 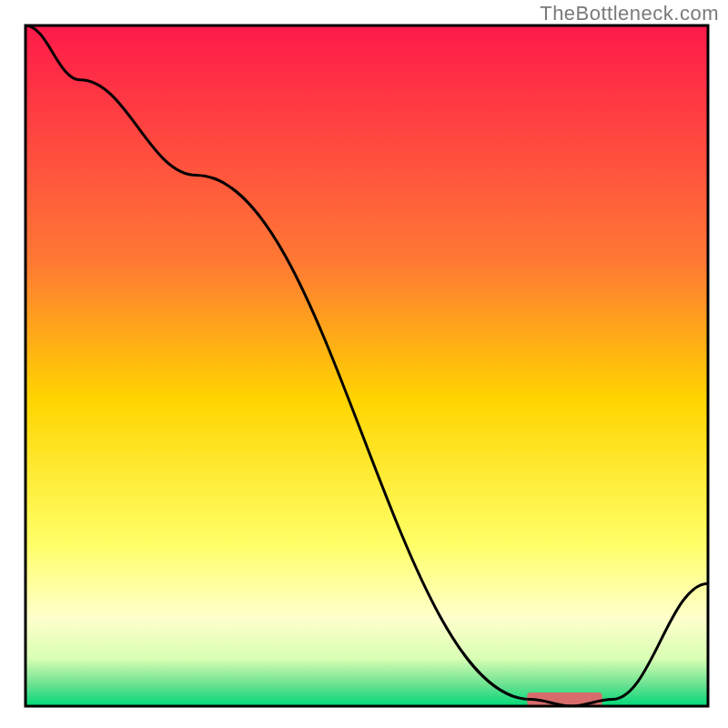 What do you see at coordinates (630, 14) in the screenshot?
I see `watermark-text: TheBottleneck.com` at bounding box center [630, 14].